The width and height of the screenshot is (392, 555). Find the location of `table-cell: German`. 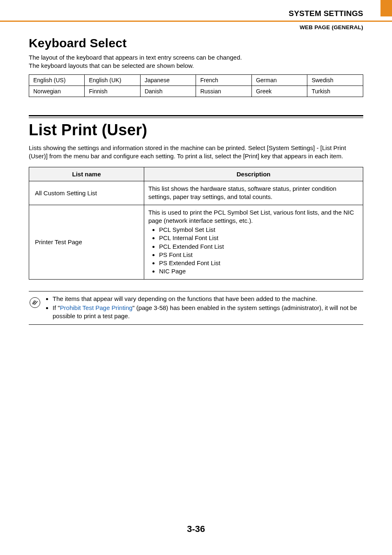

table-cell: German is located at coordinates (279, 80).